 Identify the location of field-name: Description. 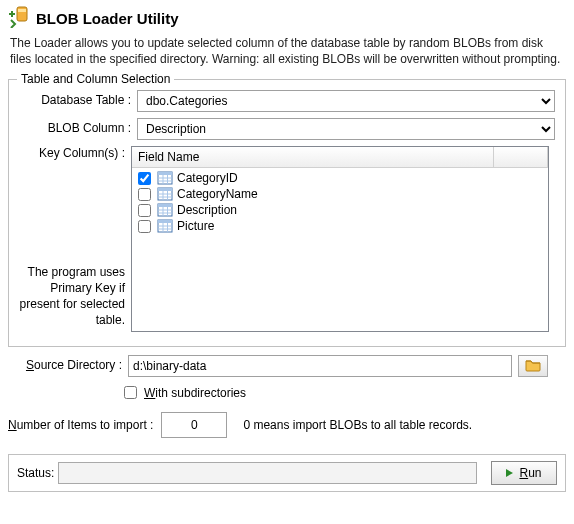
(207, 210).